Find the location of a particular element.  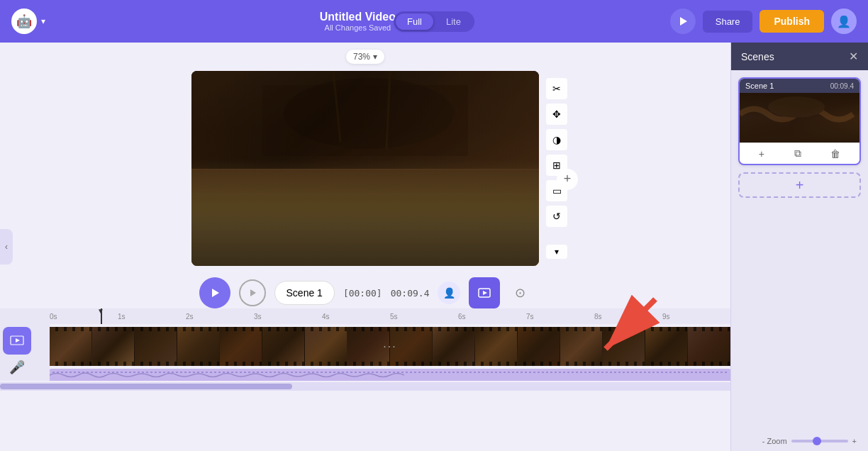

track-content: 00:09.4 is located at coordinates (390, 352).